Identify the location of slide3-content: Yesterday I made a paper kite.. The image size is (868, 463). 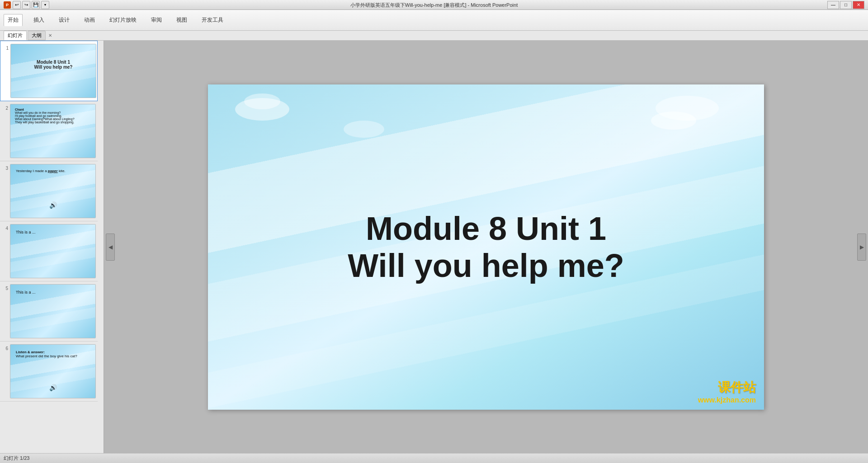
(41, 171).